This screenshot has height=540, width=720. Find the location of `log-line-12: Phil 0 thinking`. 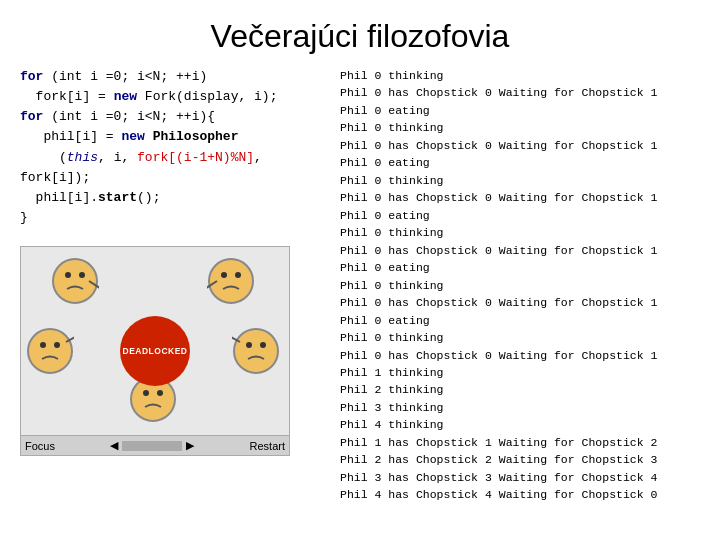

log-line-12: Phil 0 thinking is located at coordinates (520, 286).